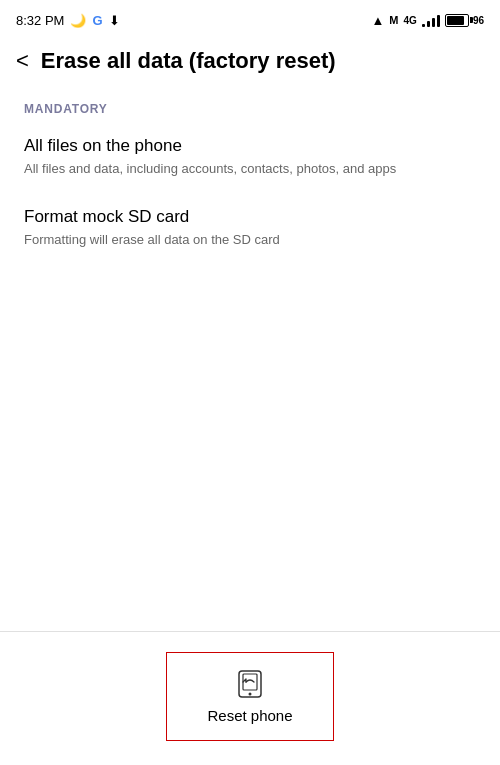 The height and width of the screenshot is (765, 500). I want to click on back-button: <, so click(22, 61).